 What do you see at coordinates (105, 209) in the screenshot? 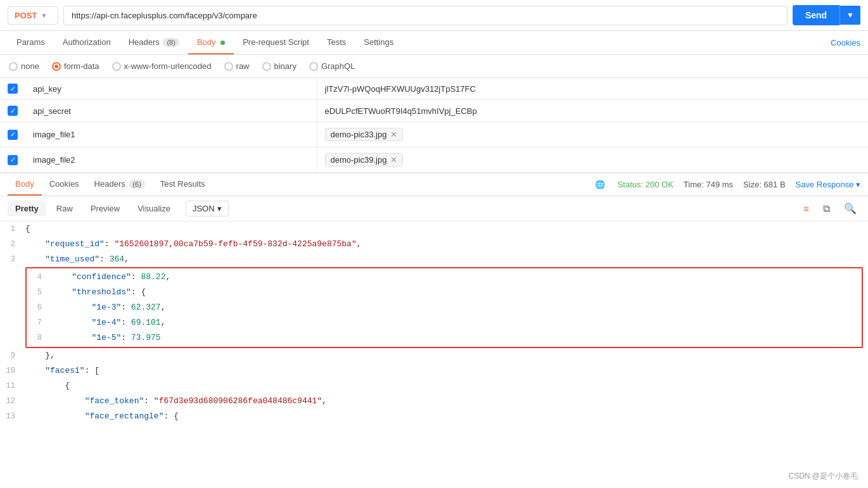
I see `fmt-tab-preview: Preview` at bounding box center [105, 209].